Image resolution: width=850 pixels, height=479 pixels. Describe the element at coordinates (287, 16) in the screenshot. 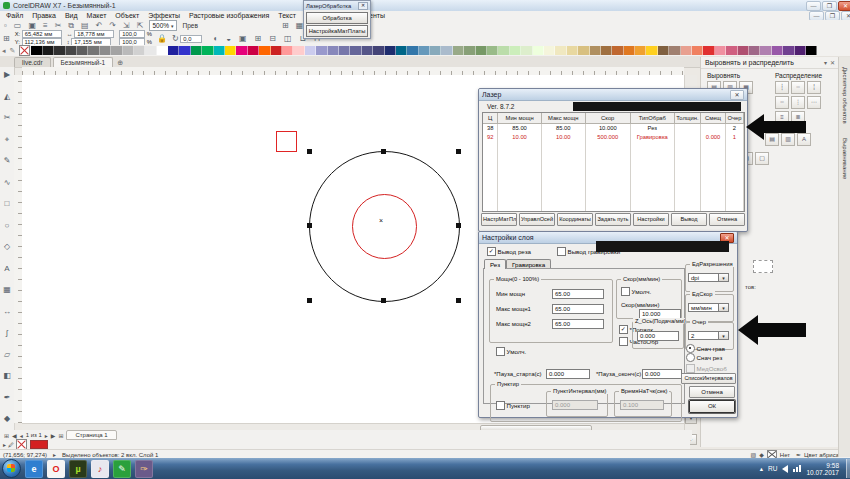

I see `menu-item: Текст` at that location.